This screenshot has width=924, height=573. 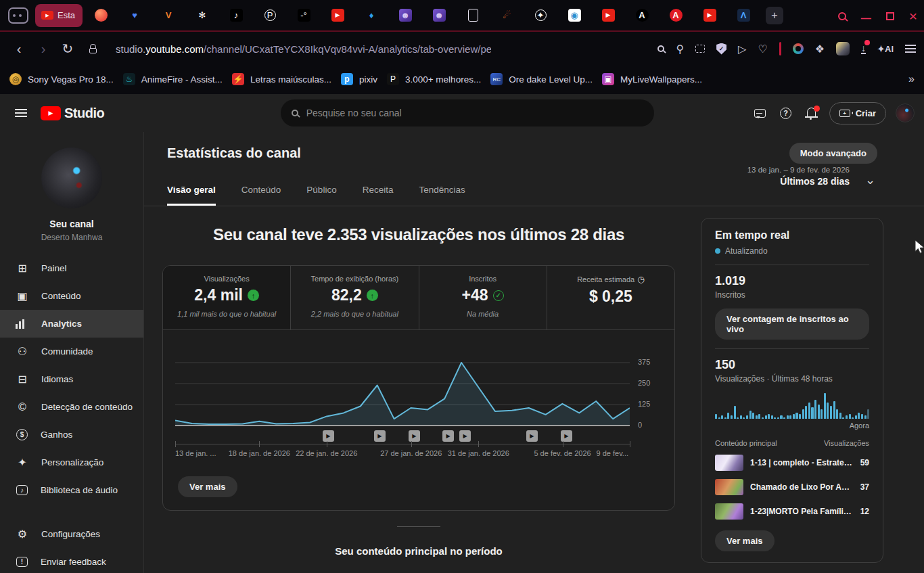 I want to click on sidebar-item-detec-o-de-conte-do: ©Detecção de conteúdo, so click(x=72, y=407).